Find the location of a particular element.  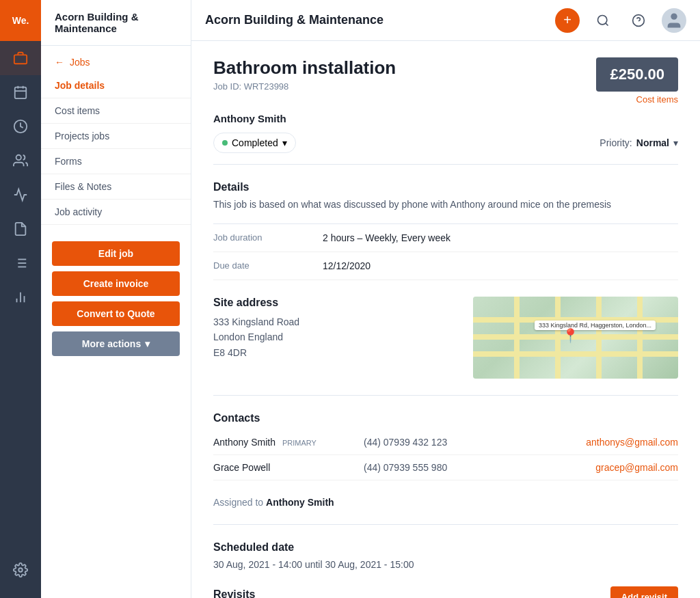

contact-email-1: gracep@gmail.com is located at coordinates (637, 467).